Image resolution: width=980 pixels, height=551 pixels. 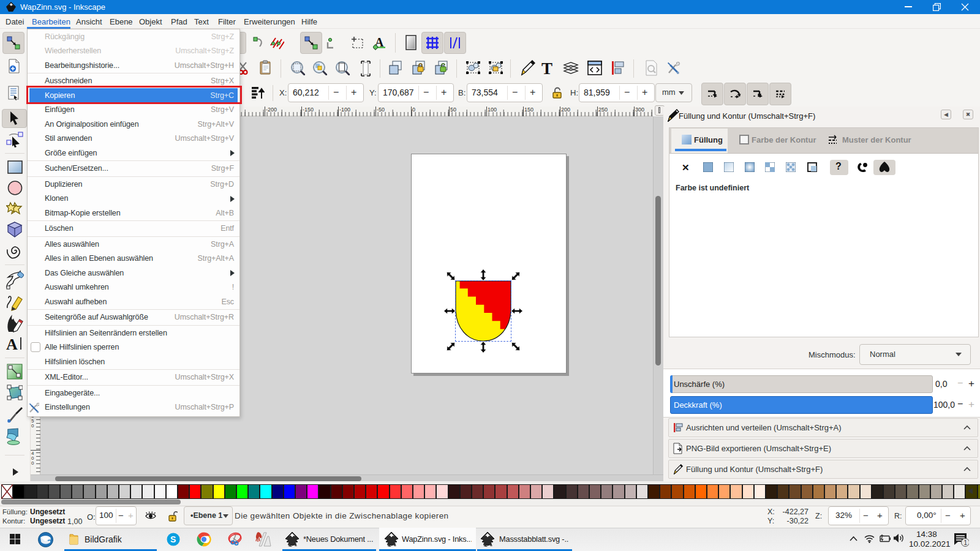 I want to click on svg-text: 1, so click(x=966, y=542).